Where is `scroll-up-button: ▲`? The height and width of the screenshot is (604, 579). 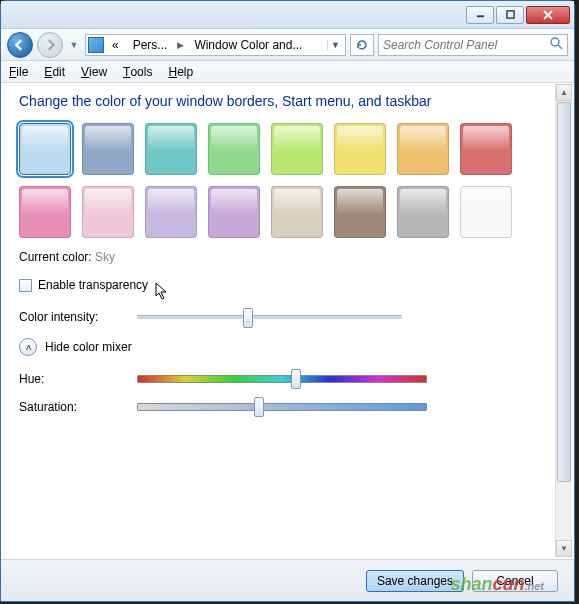 scroll-up-button: ▲ is located at coordinates (564, 92).